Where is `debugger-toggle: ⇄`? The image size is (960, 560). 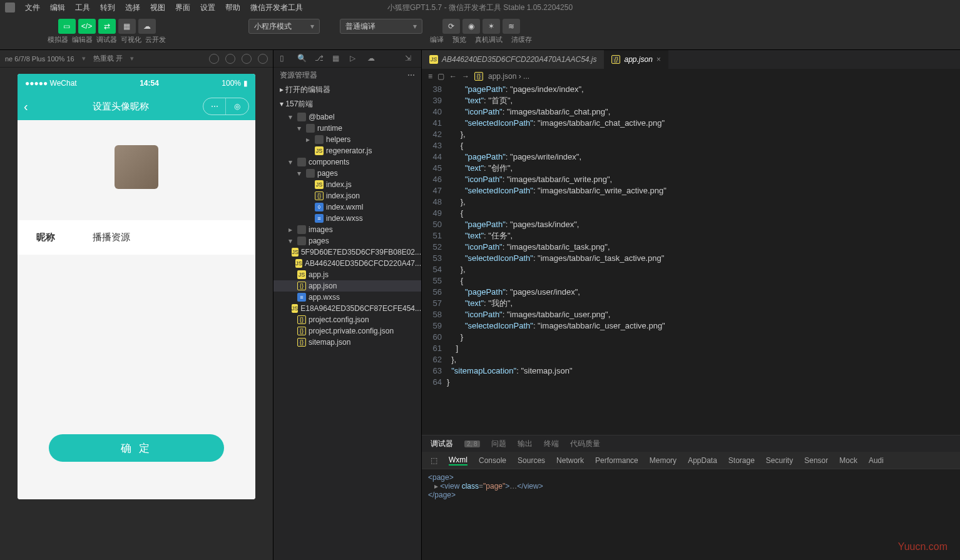 debugger-toggle: ⇄ is located at coordinates (107, 26).